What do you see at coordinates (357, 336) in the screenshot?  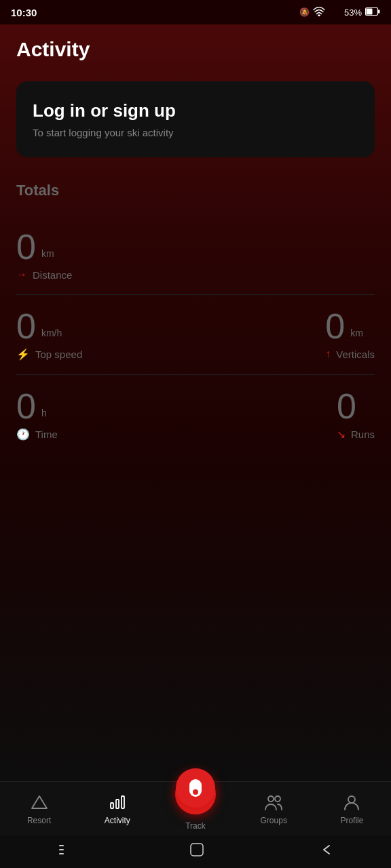 I see `verticals-unit: km` at bounding box center [357, 336].